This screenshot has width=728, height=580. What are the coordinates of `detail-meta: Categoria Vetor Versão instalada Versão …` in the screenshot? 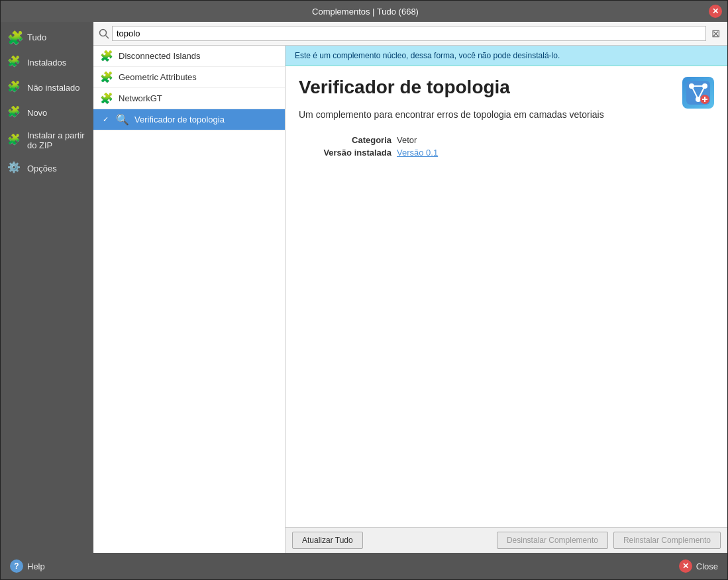 It's located at (506, 146).